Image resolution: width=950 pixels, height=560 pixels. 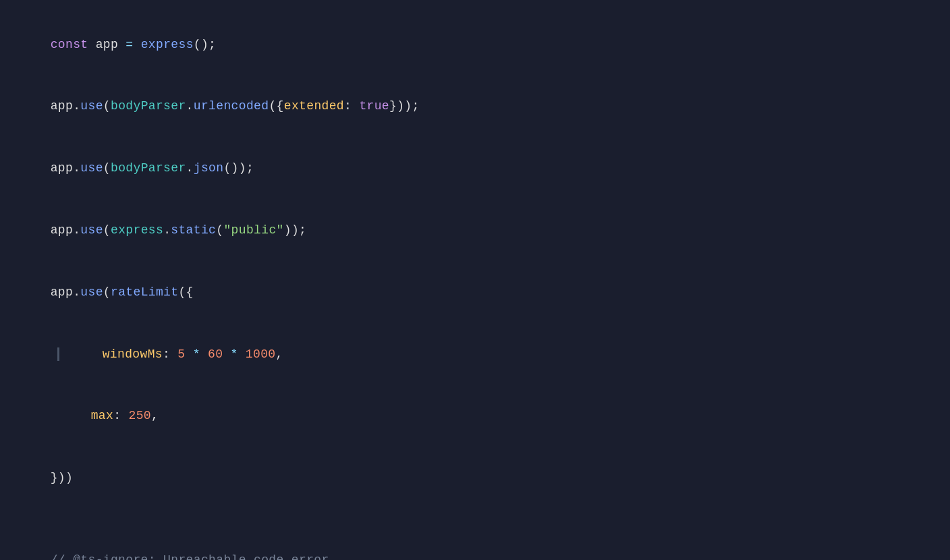 What do you see at coordinates (475, 169) in the screenshot?
I see `code-line-3: app.use(bodyParser.json());` at bounding box center [475, 169].